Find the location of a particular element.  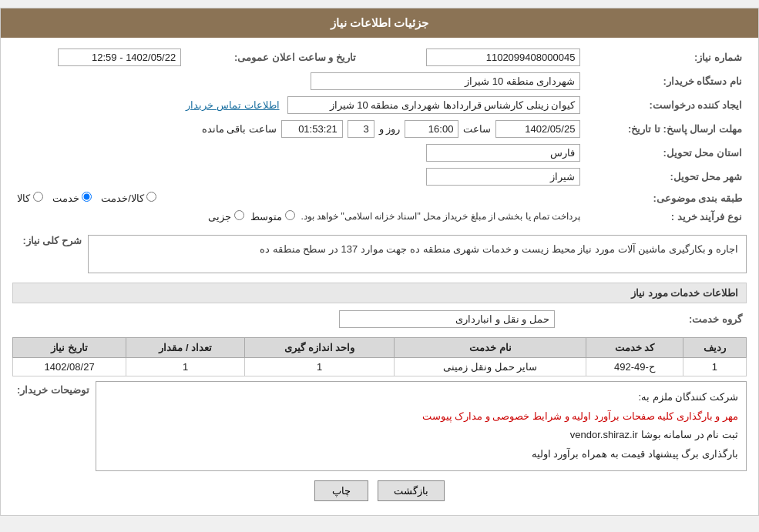

col-kod: کد خدمت is located at coordinates (635, 348).